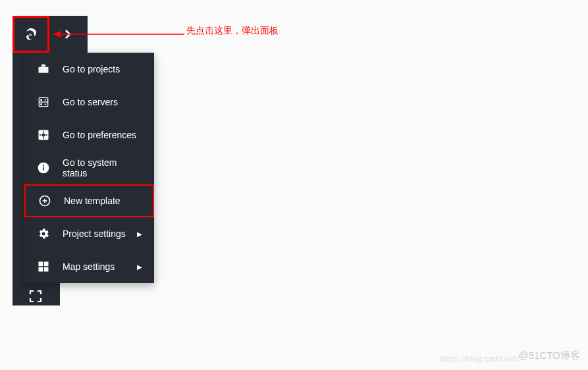 Image resolution: width=588 pixels, height=370 pixels. Describe the element at coordinates (232, 31) in the screenshot. I see `annotation-text: 先点击这里，弹出面板` at that location.